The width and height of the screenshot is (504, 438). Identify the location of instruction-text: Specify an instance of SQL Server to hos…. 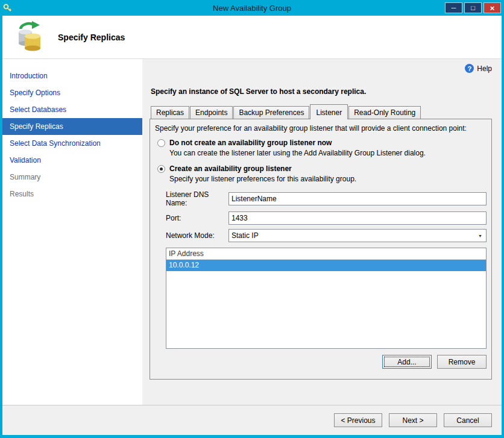
(321, 92).